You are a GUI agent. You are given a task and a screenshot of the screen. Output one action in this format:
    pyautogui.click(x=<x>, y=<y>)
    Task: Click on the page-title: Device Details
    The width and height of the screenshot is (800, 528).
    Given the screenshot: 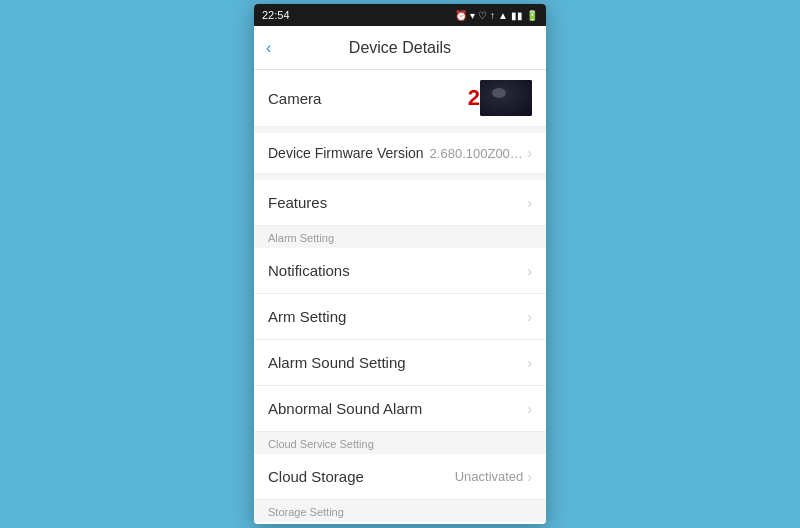 What is the action you would take?
    pyautogui.click(x=400, y=48)
    